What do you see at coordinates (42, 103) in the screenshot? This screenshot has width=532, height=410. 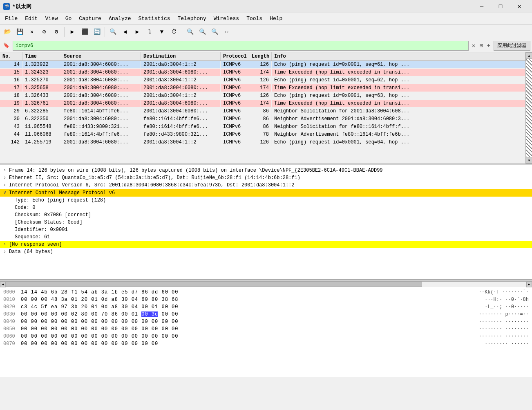 I see `cell-time: 1.326761` at bounding box center [42, 103].